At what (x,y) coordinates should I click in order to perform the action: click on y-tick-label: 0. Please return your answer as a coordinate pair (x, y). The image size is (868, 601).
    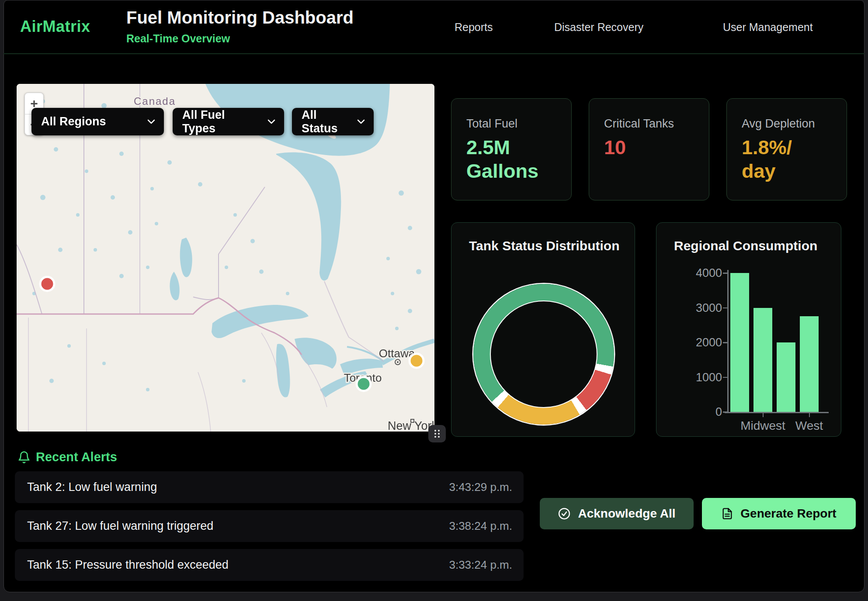
    Looking at the image, I should click on (696, 412).